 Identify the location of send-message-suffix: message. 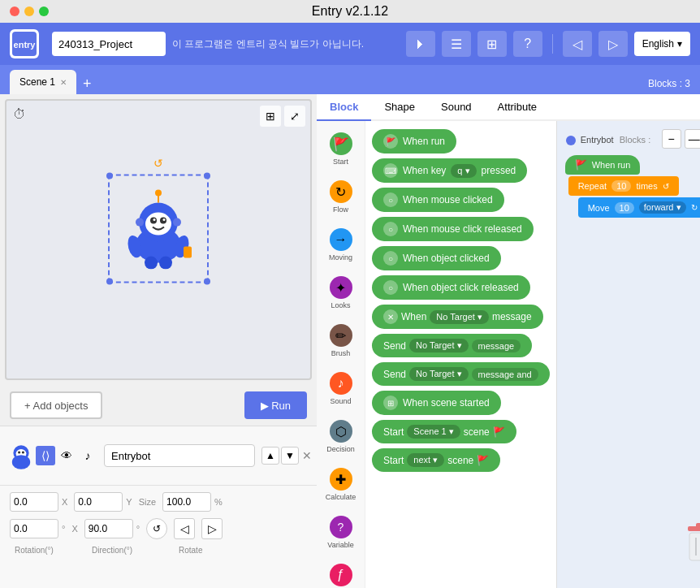
(497, 346).